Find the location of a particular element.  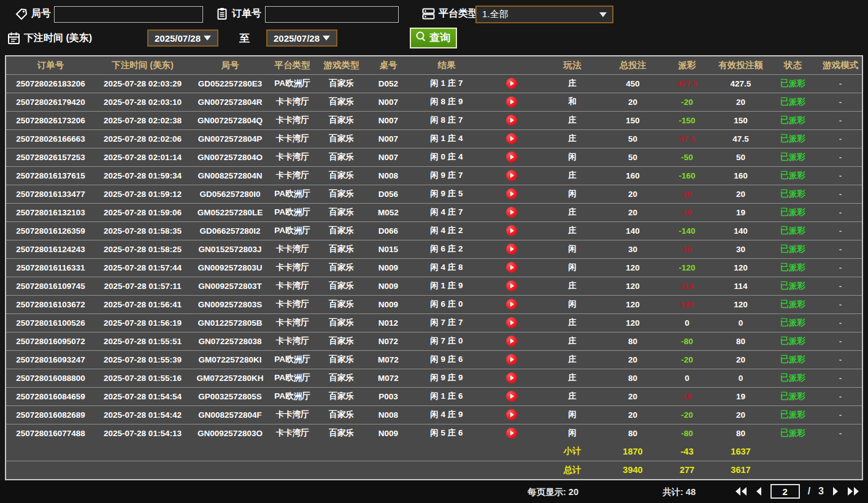

cell-order-no: 250728016095072 is located at coordinates (50, 341).